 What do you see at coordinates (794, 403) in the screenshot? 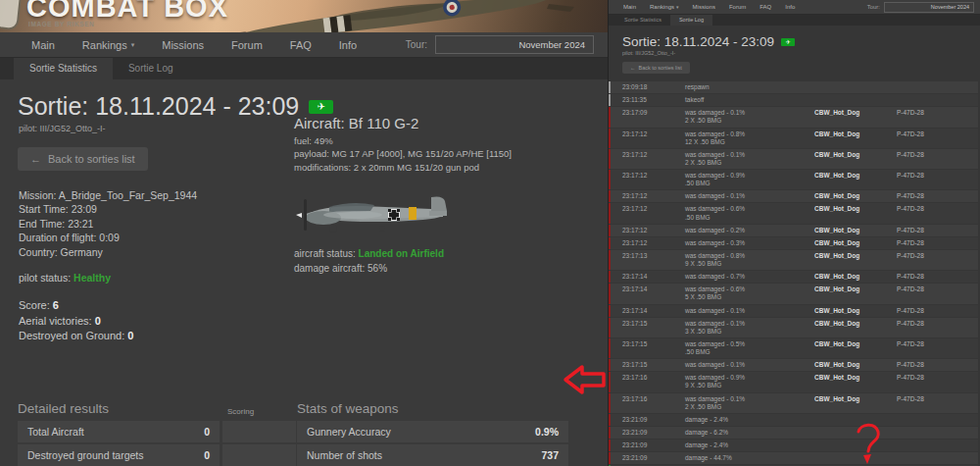
I see `log-row: 23:17:16was damaged - 0.1%2 X .50 BMGCBW…` at bounding box center [794, 403].